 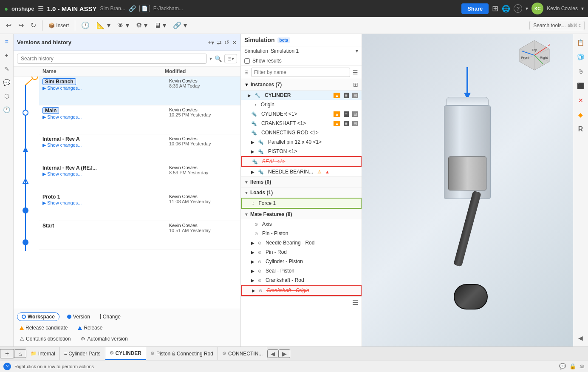 I want to click on version-button: Version, so click(x=79, y=317).